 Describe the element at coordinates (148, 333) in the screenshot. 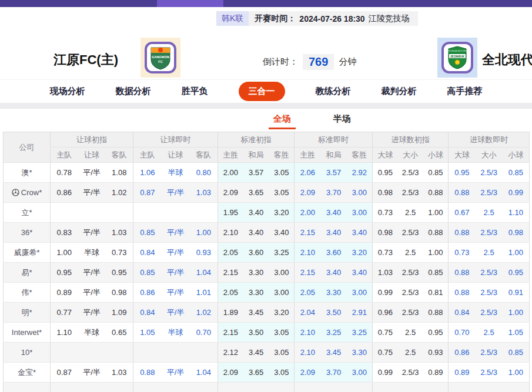

I see `odds-cell: 1.05` at that location.